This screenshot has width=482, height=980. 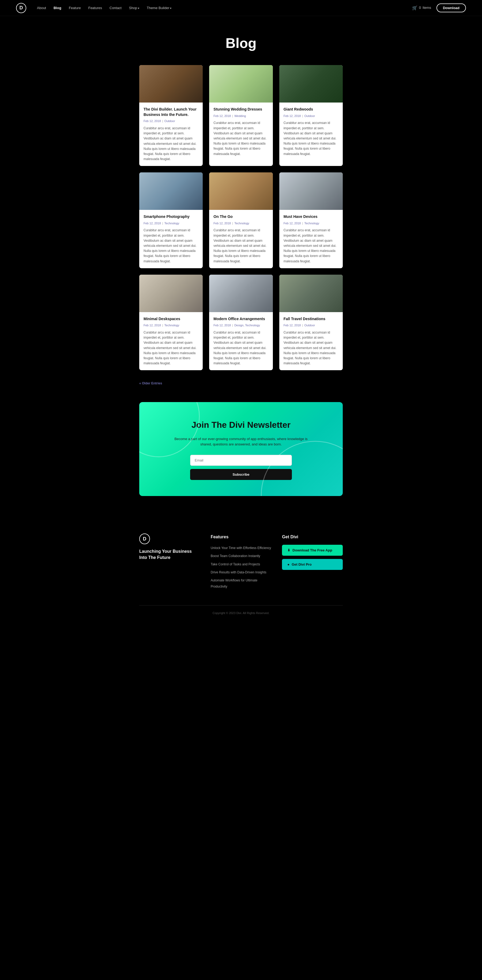 I want to click on blog-card-body: Giant Redwoods Feb 12, 2018 | Outdoor Cu…, so click(x=311, y=132).